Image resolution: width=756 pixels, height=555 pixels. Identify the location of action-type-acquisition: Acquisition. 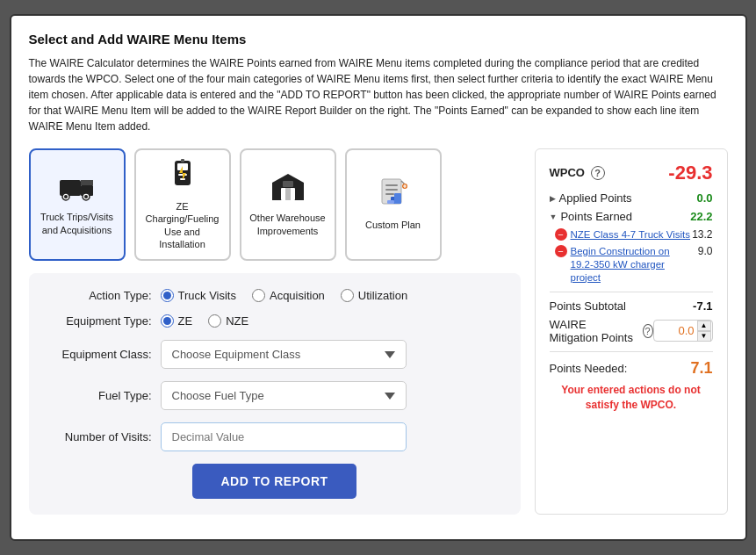
(288, 295).